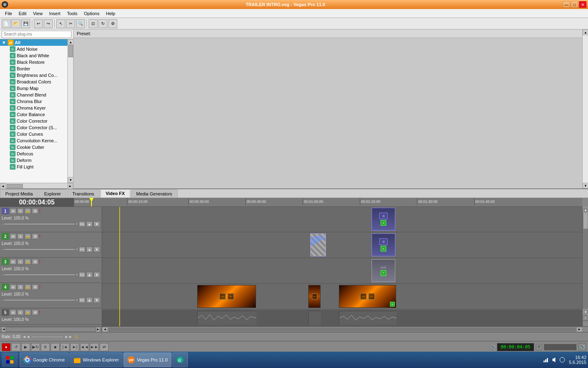 Image resolution: width=588 pixels, height=368 pixels. What do you see at coordinates (35, 262) in the screenshot?
I see `track-settings-3: ⚙` at bounding box center [35, 262].